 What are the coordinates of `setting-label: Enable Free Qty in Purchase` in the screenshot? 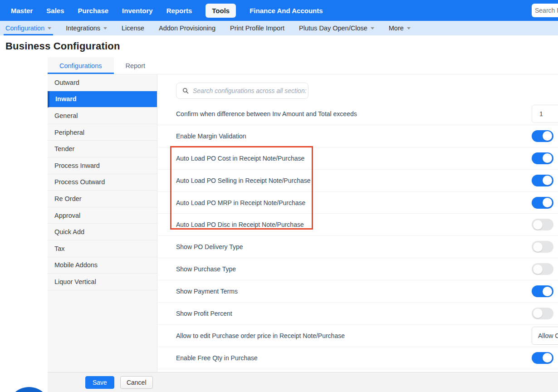 It's located at (217, 358).